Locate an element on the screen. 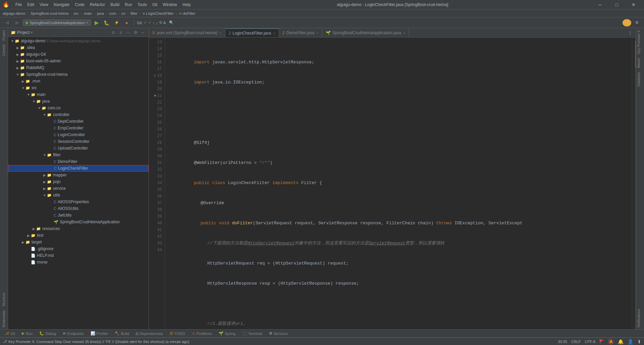 This screenshot has width=644, height=345. tab-demo-close: × is located at coordinates (317, 33).